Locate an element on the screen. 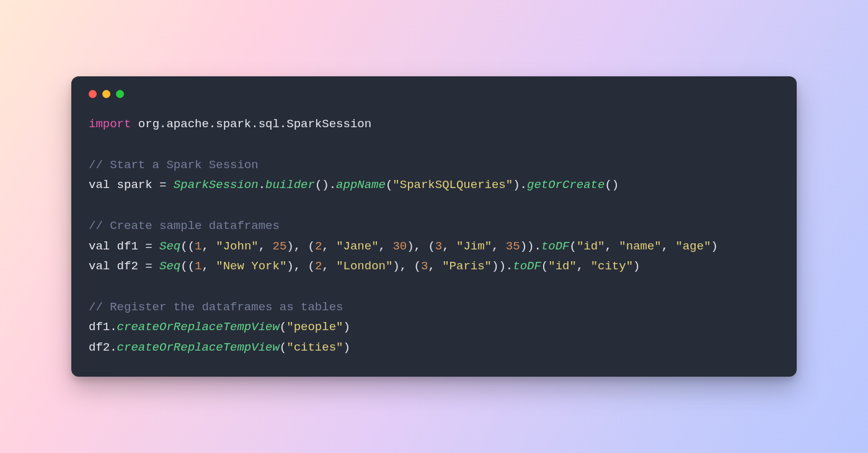 This screenshot has height=453, width=868. code-token-pl: . is located at coordinates (262, 185).